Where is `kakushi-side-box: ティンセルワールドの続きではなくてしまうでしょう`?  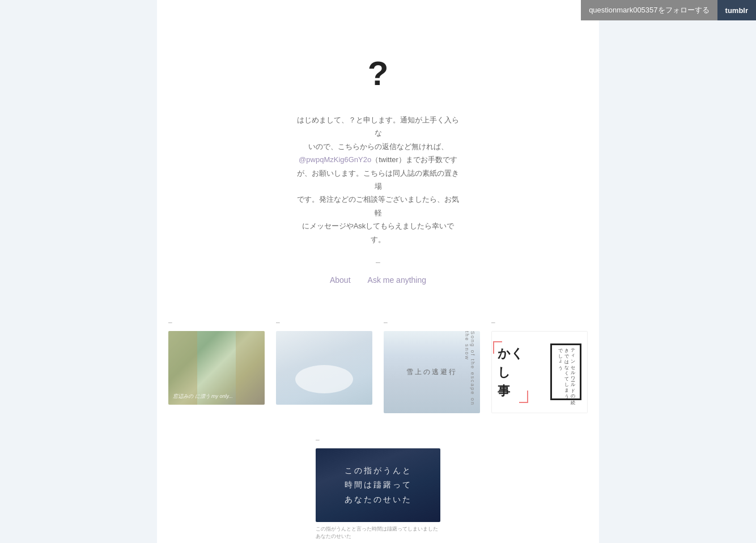 kakushi-side-box: ティンセルワールドの続きではなくてしまうでしょう is located at coordinates (566, 372).